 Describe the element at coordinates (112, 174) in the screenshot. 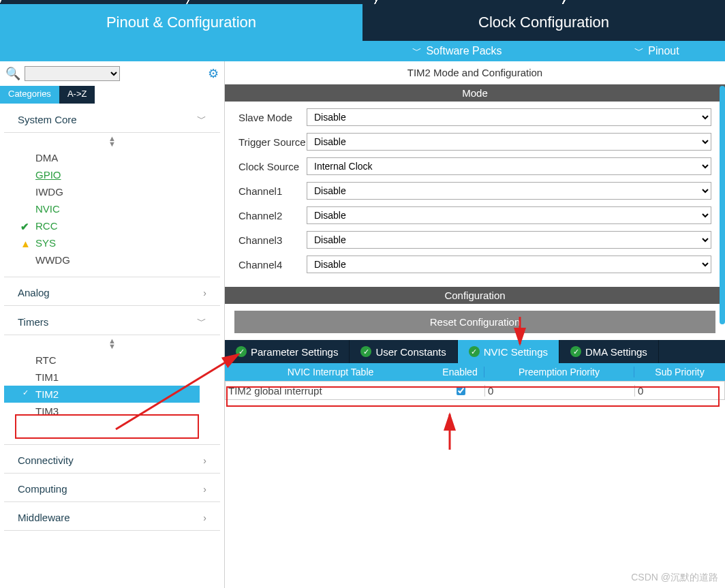

I see `tree-item-gpio: GPIO` at that location.